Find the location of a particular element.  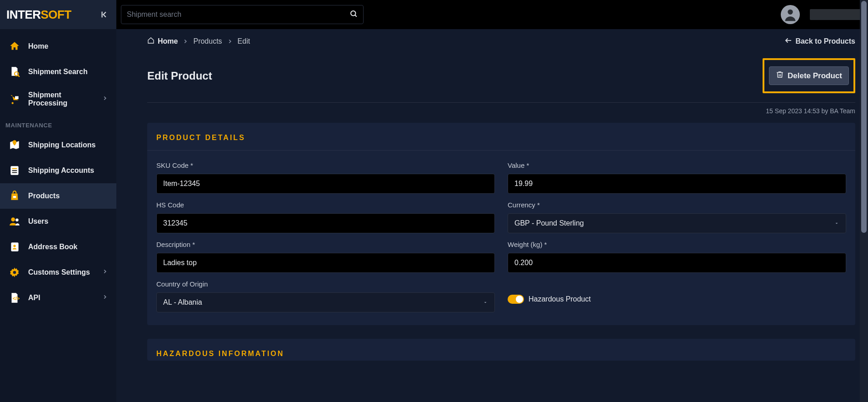

trash-icon is located at coordinates (780, 75).